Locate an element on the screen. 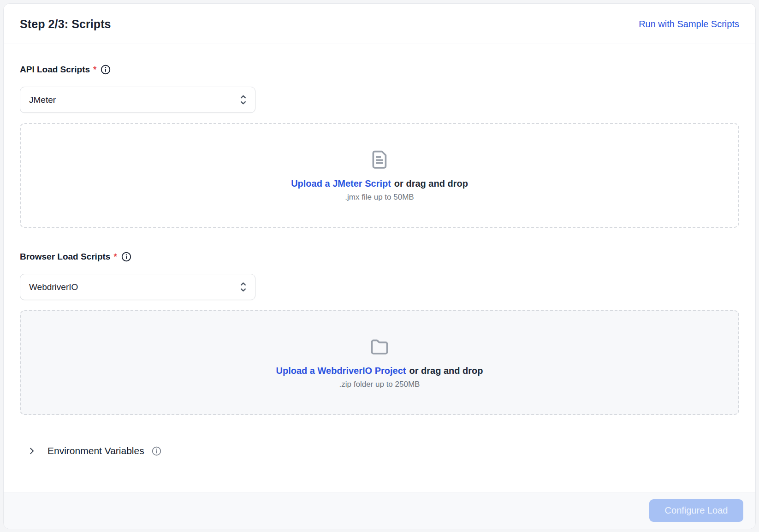 The height and width of the screenshot is (532, 759). run-sample-scripts-link: Run with Sample Scripts is located at coordinates (689, 24).